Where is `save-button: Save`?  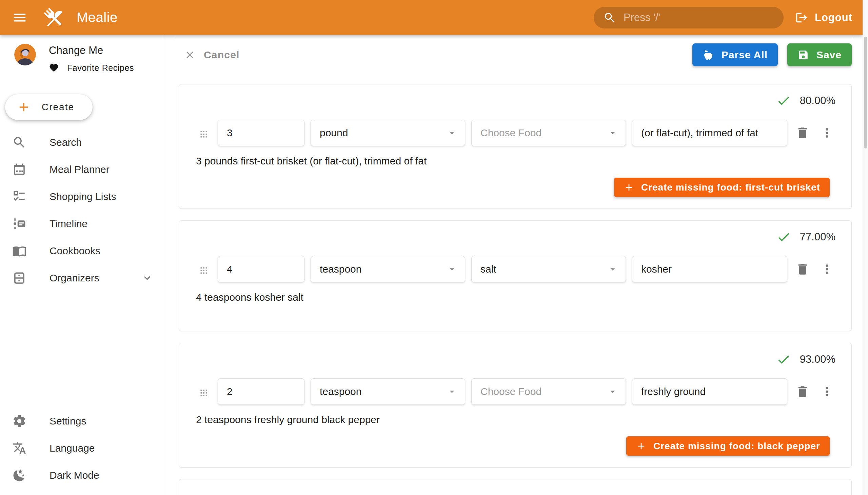 save-button: Save is located at coordinates (819, 55).